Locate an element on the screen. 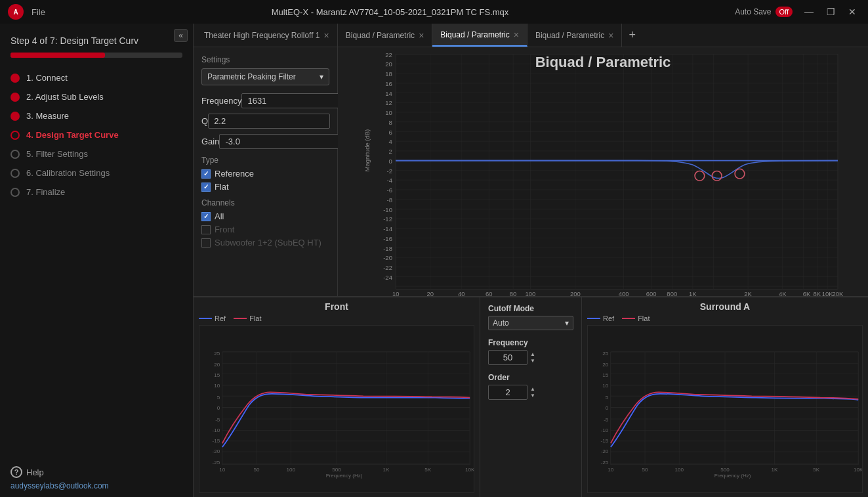 The image size is (868, 497). sidebar-item-design-target: 4. Design Target Curve is located at coordinates (96, 135).